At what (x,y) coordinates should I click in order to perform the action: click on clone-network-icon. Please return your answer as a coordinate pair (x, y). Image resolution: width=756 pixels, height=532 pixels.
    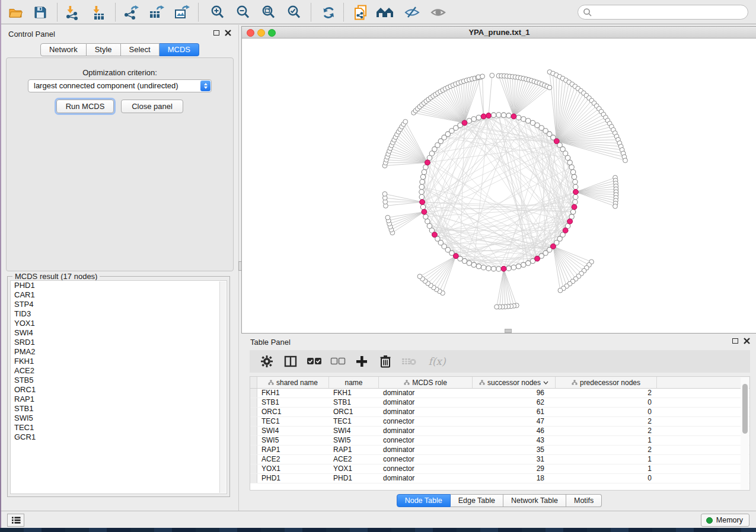
    Looking at the image, I should click on (361, 12).